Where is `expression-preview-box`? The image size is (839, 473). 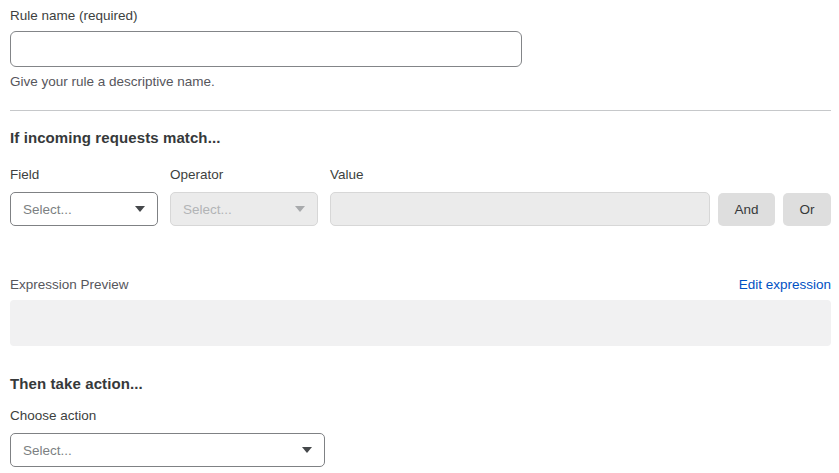 expression-preview-box is located at coordinates (420, 323).